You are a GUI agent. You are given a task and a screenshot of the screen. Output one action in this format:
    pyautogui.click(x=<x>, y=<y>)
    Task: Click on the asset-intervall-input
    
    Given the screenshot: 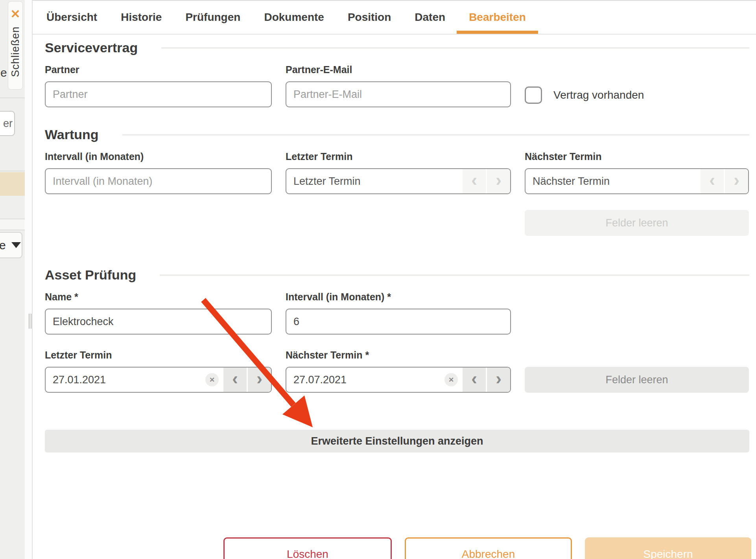 What is the action you would take?
    pyautogui.click(x=398, y=322)
    